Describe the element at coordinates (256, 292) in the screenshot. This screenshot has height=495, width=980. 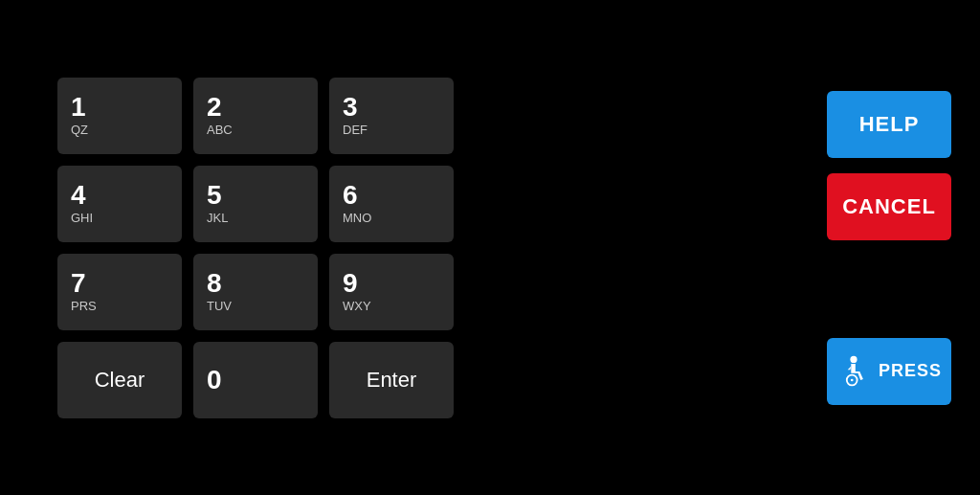
I see `keypad-row-3: 7 PRS 8 TUV 9 WXY` at that location.